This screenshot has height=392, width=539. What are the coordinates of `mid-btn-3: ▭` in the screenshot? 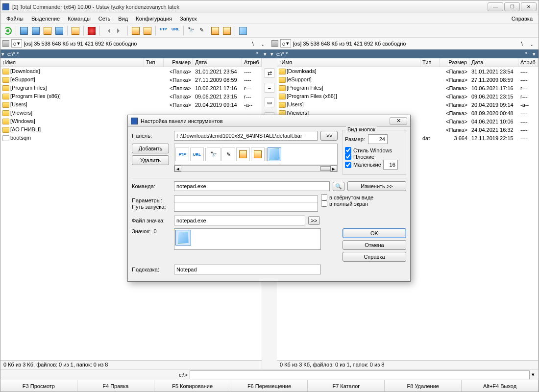 It's located at (270, 102).